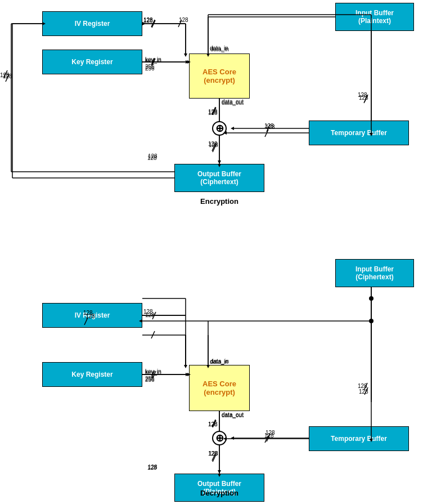 The image size is (423, 504). I want to click on lbl-128-outbuf-dec: 128, so click(153, 467).